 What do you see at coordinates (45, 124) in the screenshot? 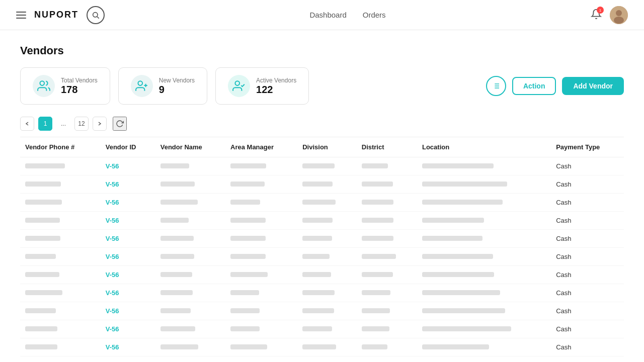
I see `pagination-page-1: 1` at bounding box center [45, 124].